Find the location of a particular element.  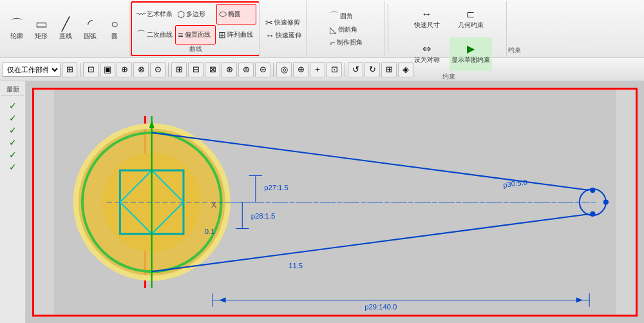

svg-text: 0.1 is located at coordinates (210, 231).